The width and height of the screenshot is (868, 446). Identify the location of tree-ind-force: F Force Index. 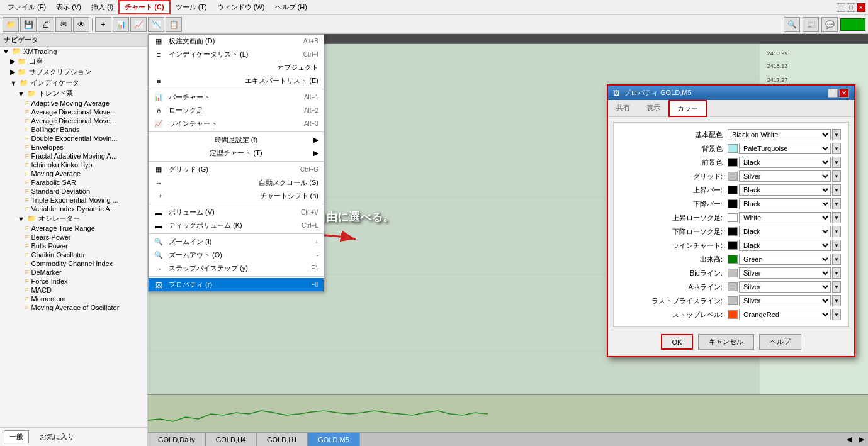
(74, 281).